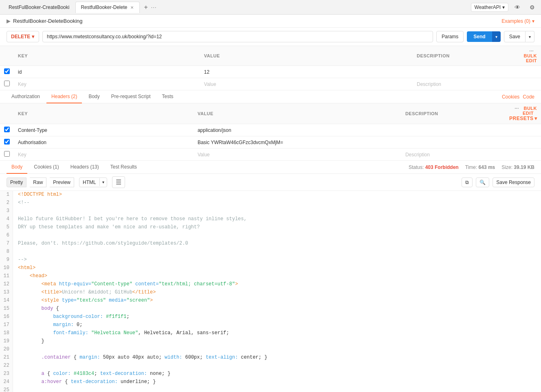  Describe the element at coordinates (108, 7) in the screenshot. I see `tab-delete-booking: RestfulBooker-Delete ✕` at that location.